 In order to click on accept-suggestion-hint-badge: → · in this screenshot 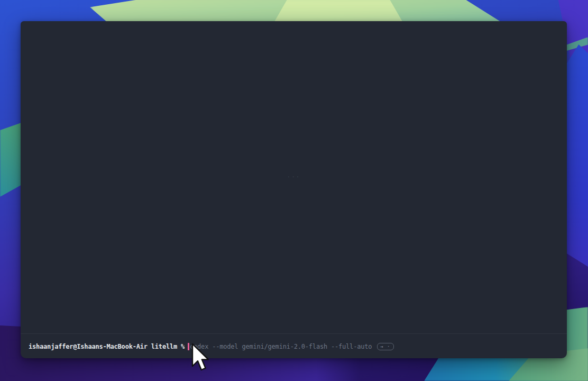, I will do `click(385, 347)`.